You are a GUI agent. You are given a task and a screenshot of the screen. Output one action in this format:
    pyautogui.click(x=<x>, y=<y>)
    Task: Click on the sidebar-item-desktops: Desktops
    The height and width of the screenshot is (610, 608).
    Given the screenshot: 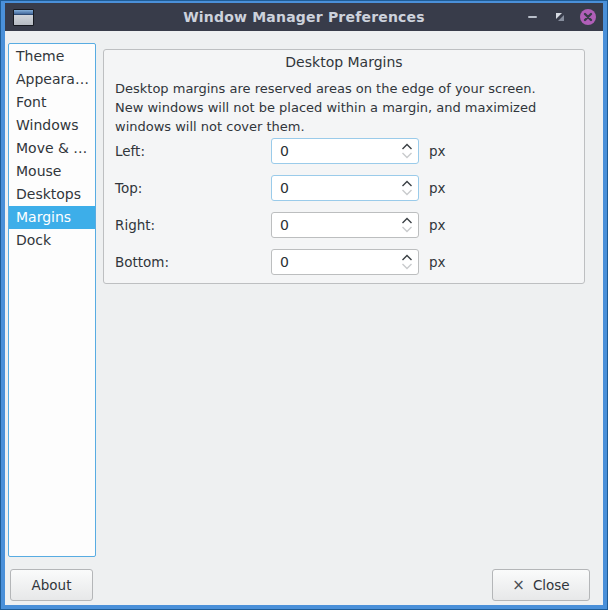 What is the action you would take?
    pyautogui.click(x=52, y=194)
    